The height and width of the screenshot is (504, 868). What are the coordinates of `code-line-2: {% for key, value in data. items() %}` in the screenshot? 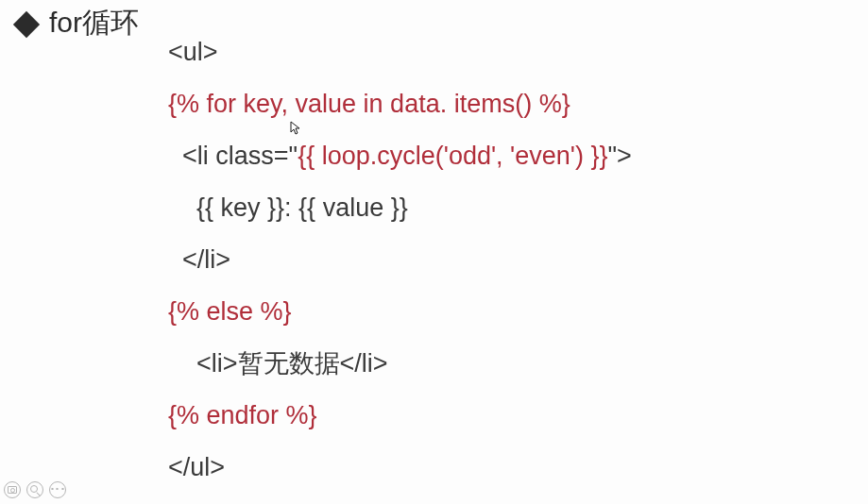 It's located at (400, 104).